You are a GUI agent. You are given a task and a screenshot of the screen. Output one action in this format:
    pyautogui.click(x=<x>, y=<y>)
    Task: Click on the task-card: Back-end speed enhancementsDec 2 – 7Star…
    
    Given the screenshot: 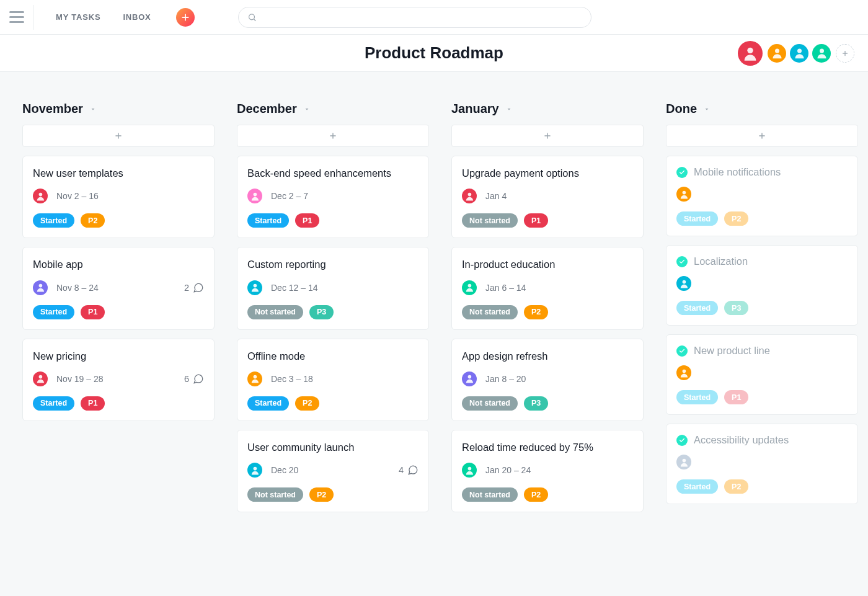 What is the action you would take?
    pyautogui.click(x=333, y=197)
    